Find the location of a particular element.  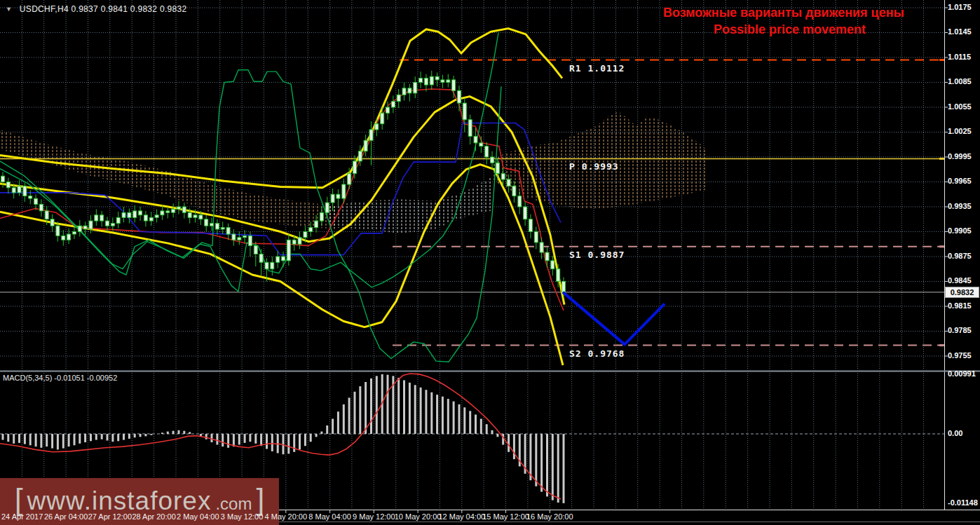

time-axis-label: 2 May 04:00 is located at coordinates (198, 517).